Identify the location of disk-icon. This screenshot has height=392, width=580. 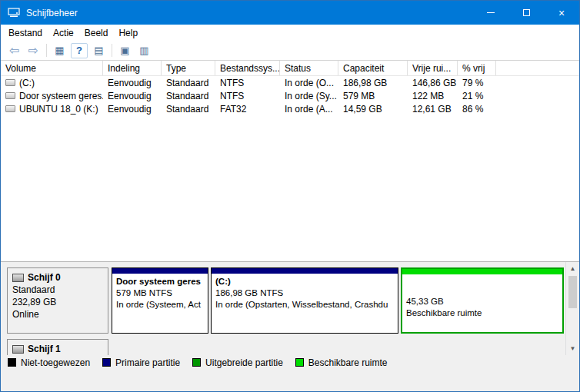
(18, 349).